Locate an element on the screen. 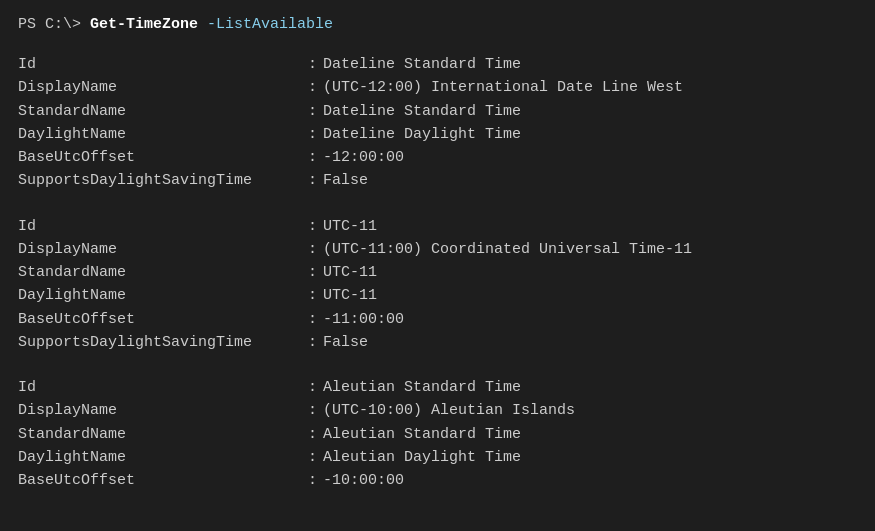  tz-val-id-0: Dateline Standard Time is located at coordinates (422, 64).